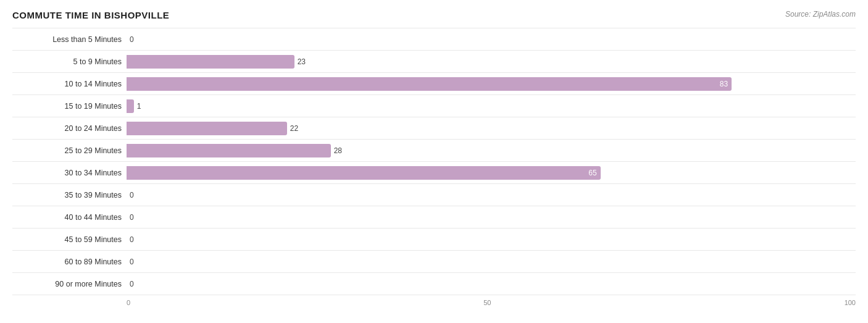 Image resolution: width=868 pixels, height=323 pixels. Describe the element at coordinates (69, 106) in the screenshot. I see `bar-label-3: 15 to 19 Minutes` at that location.